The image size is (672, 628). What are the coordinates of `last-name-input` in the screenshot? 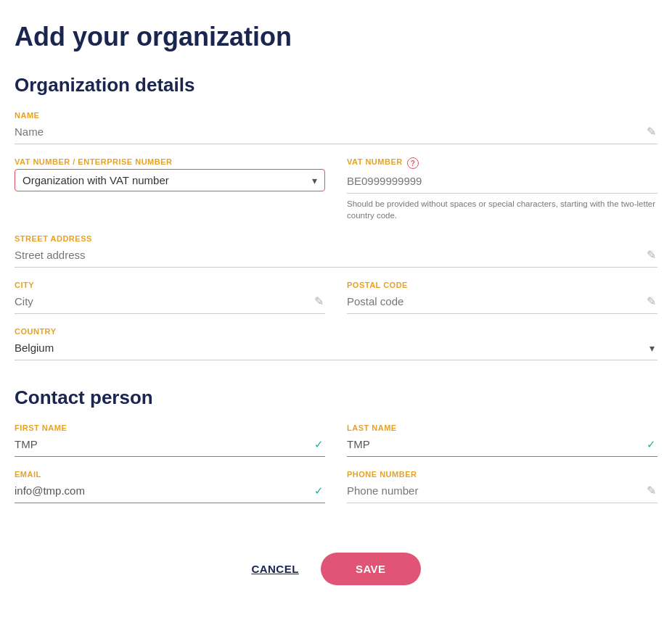 It's located at (502, 444).